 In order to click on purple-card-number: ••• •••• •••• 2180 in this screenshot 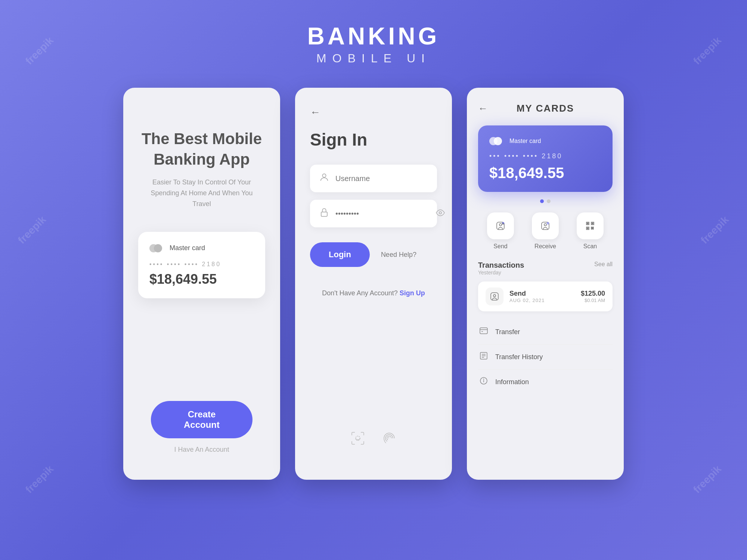, I will do `click(545, 156)`.